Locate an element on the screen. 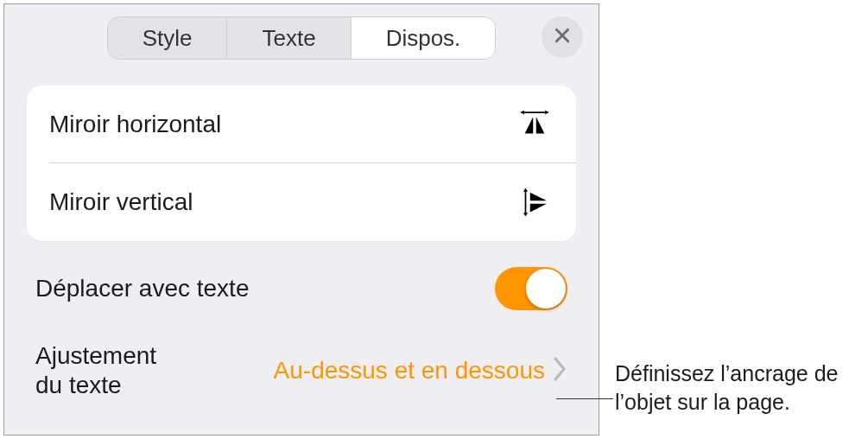  mirror-horizontal-icon is located at coordinates (535, 124).